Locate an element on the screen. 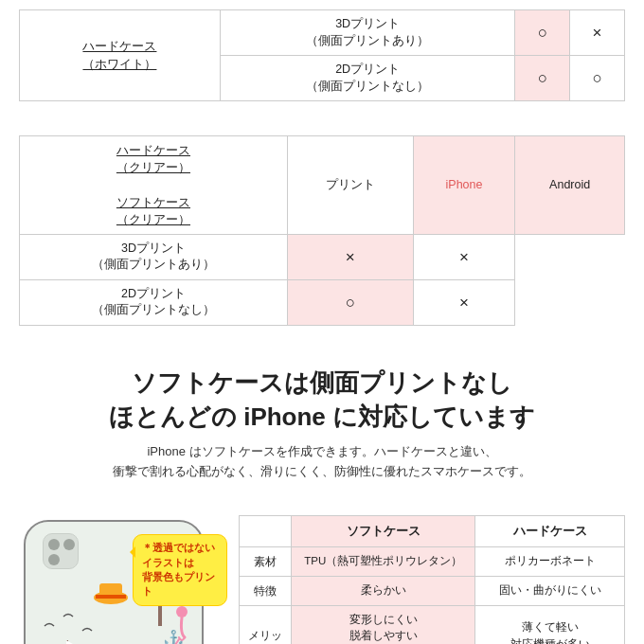 The height and width of the screenshot is (644, 644). hard-header: ハードケース is located at coordinates (550, 532).